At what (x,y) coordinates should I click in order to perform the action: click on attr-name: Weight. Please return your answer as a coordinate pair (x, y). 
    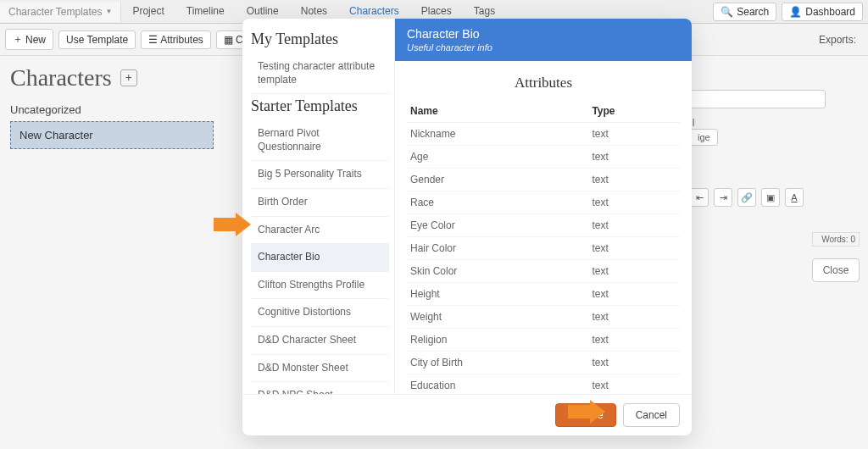
    Looking at the image, I should click on (498, 317).